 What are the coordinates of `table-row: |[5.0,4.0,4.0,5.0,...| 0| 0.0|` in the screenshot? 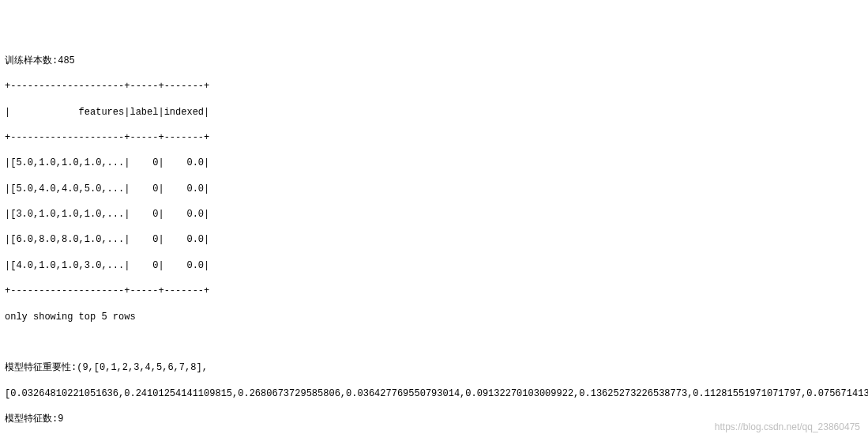 It's located at (434, 189).